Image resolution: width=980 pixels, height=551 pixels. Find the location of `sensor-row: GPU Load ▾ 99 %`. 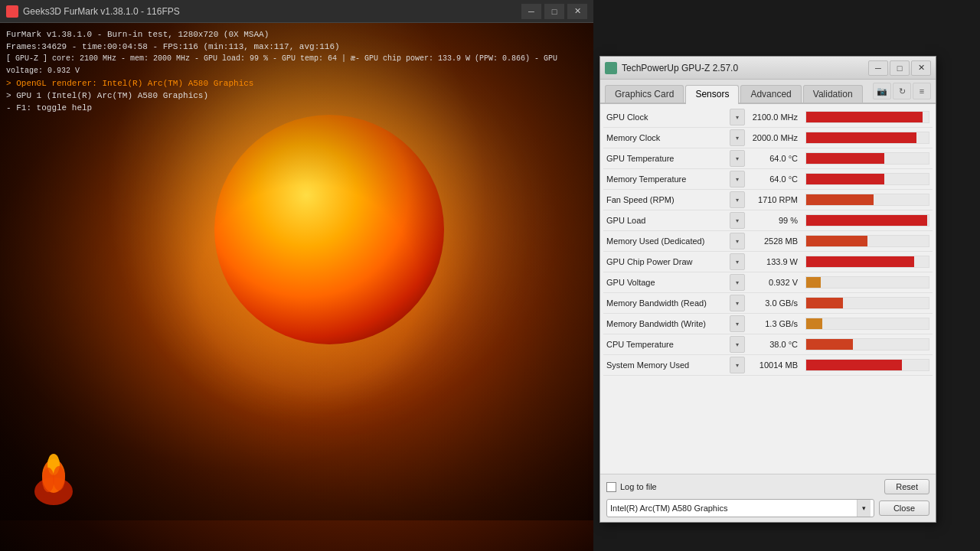

sensor-row: GPU Load ▾ 99 % is located at coordinates (768, 220).